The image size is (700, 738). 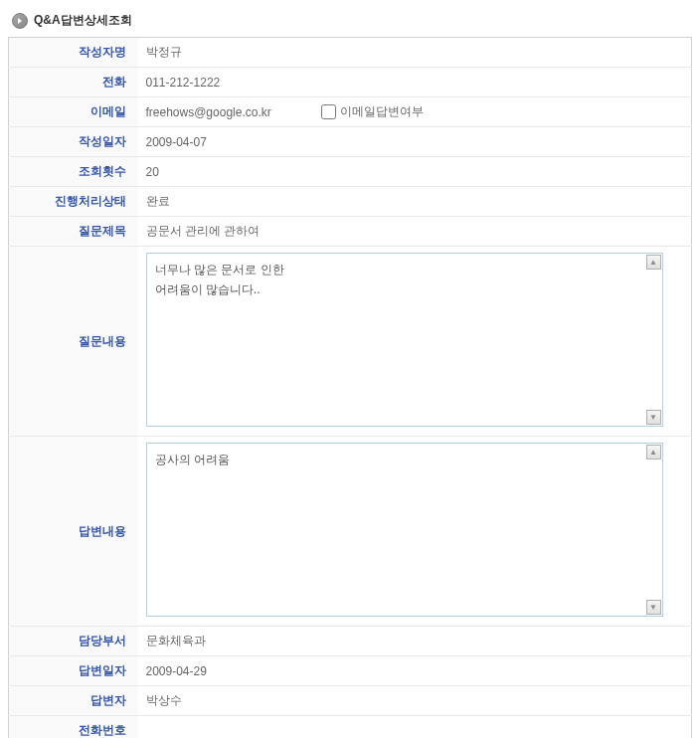 What do you see at coordinates (74, 701) in the screenshot?
I see `label-answerer: 답변자` at bounding box center [74, 701].